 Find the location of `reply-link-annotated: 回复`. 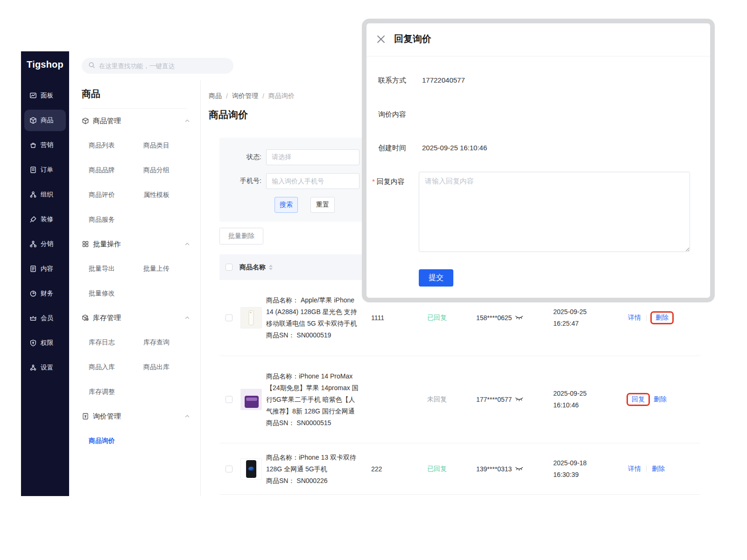

reply-link-annotated: 回复 is located at coordinates (638, 399).